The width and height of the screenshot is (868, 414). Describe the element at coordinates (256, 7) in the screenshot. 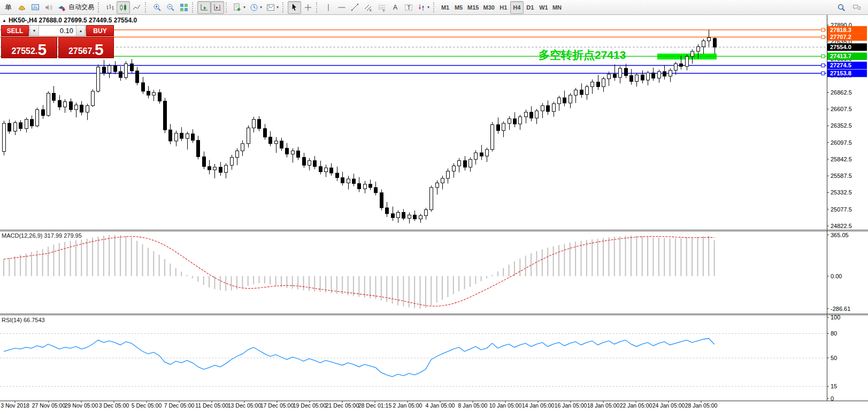

I see `periods-button: ▾` at that location.